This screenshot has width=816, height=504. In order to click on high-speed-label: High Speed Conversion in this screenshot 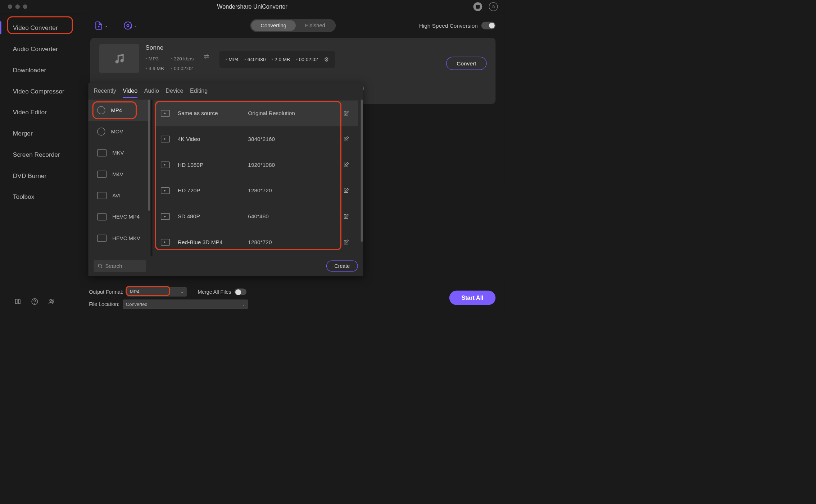, I will do `click(448, 26)`.